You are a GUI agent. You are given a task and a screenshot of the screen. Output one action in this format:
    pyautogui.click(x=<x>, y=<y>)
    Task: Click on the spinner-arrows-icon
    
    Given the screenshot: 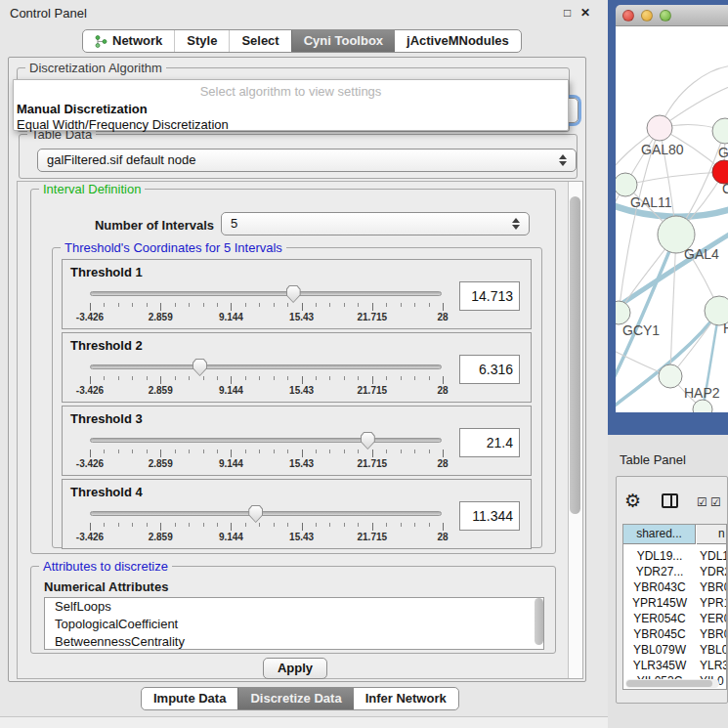 What is the action you would take?
    pyautogui.click(x=516, y=224)
    